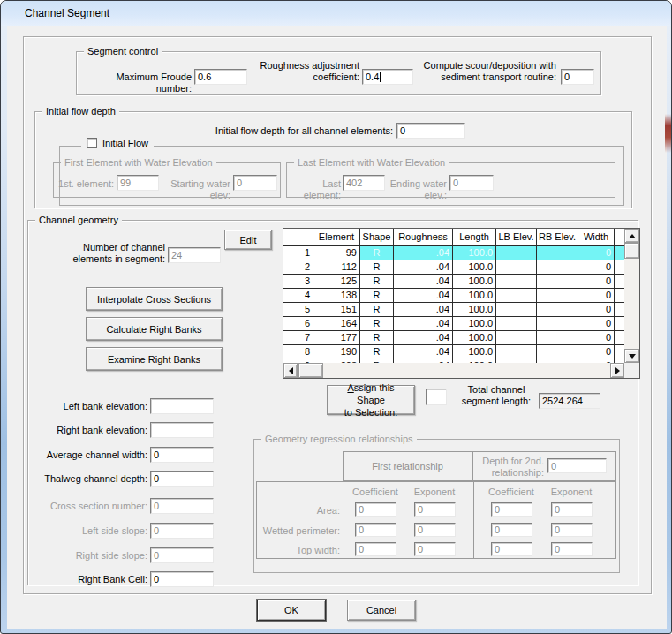 This screenshot has width=672, height=634. What do you see at coordinates (298, 352) in the screenshot?
I see `table-cell-num: 8` at bounding box center [298, 352].